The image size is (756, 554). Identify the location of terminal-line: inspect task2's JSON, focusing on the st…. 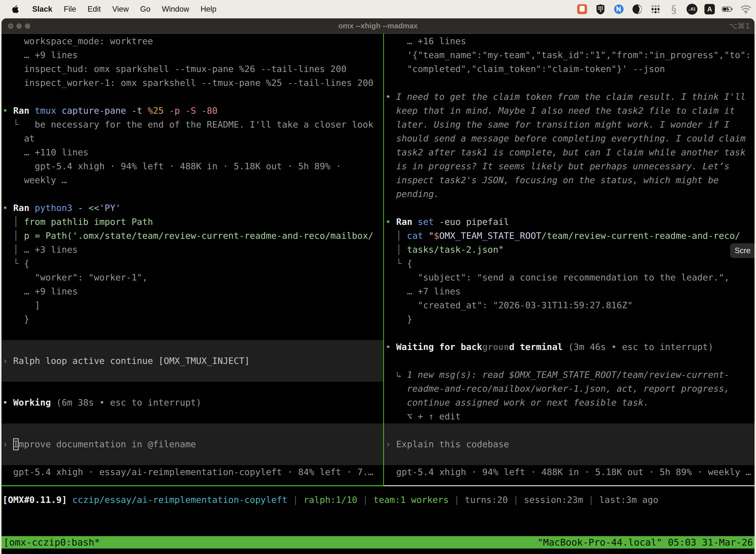
(570, 180).